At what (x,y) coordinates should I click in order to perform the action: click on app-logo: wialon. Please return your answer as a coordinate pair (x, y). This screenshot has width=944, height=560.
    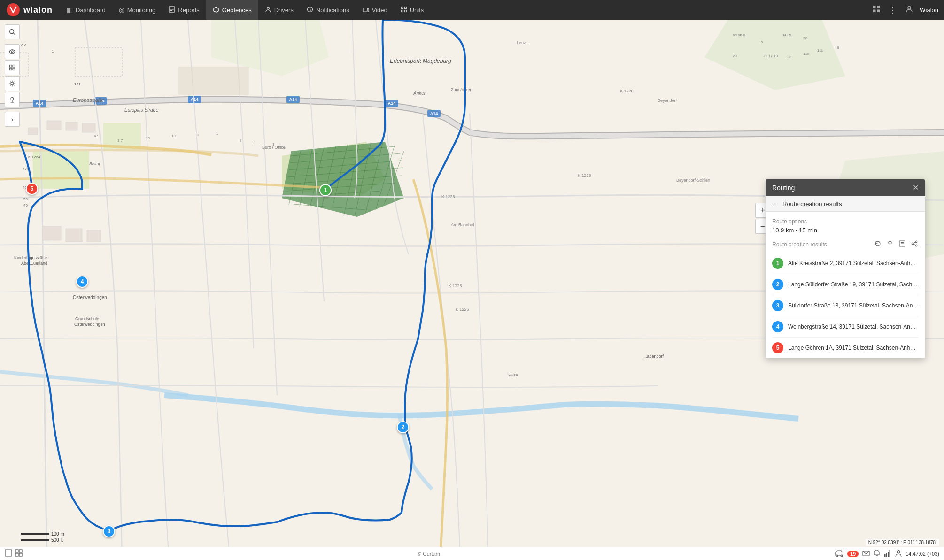
    Looking at the image, I should click on (29, 10).